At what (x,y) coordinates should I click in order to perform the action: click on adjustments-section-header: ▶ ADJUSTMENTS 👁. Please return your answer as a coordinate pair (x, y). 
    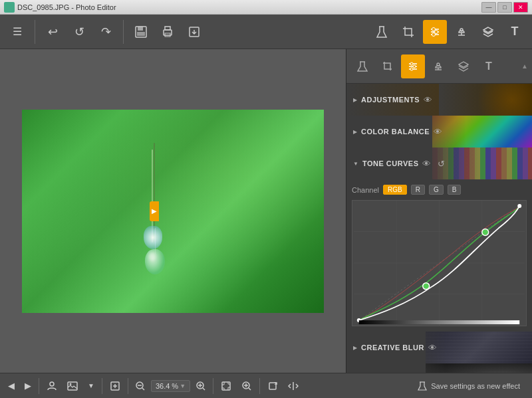
    Looking at the image, I should click on (439, 100).